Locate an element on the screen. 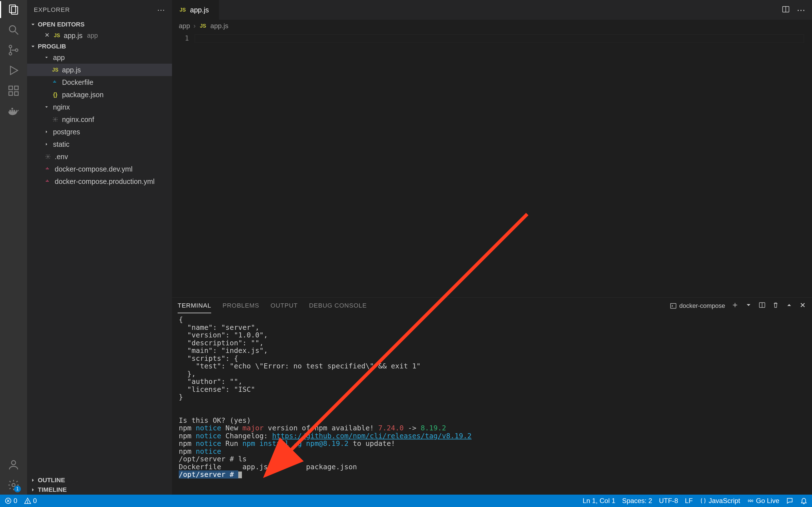 The height and width of the screenshot is (507, 812). close-icon is located at coordinates (47, 36).